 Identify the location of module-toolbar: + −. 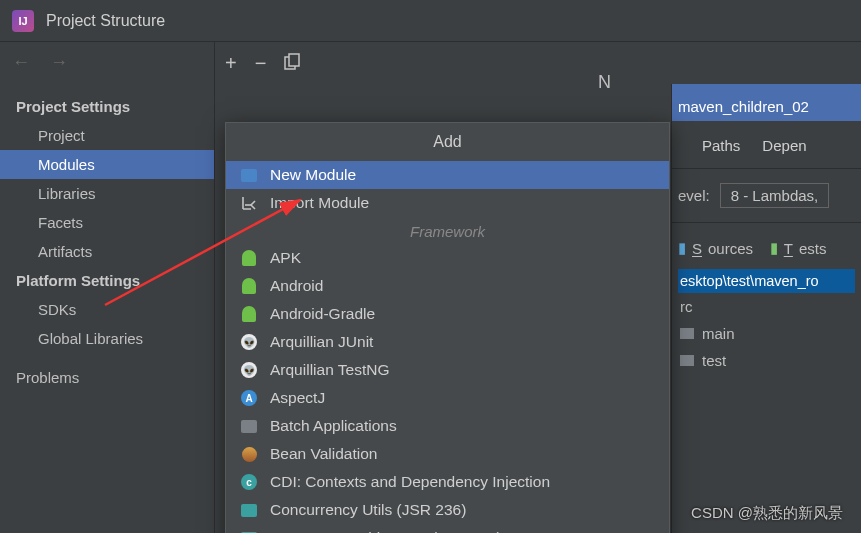
(263, 64).